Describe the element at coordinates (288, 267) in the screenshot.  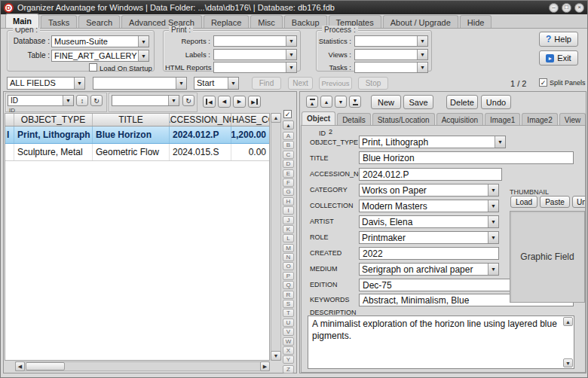
I see `alphabet-letter-button: O` at that location.